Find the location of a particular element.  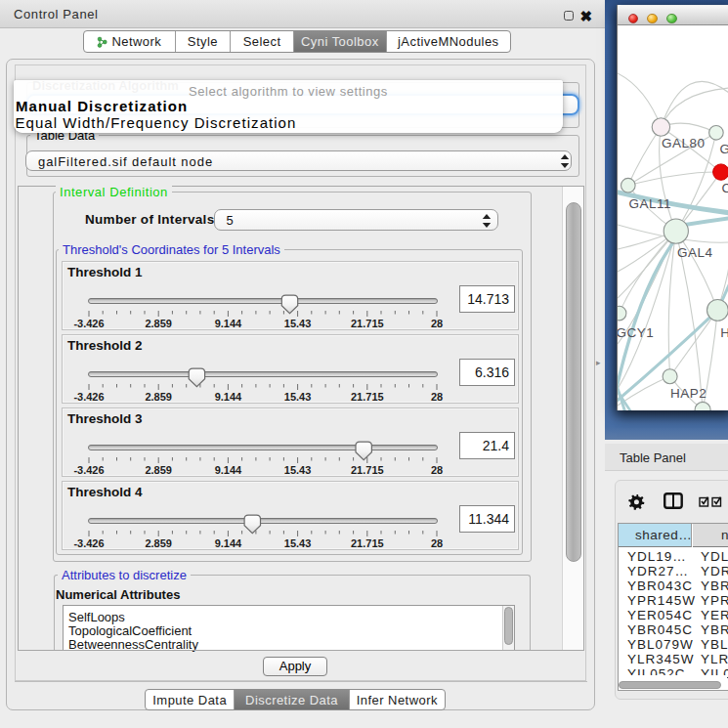

svg-text: GAL80 is located at coordinates (684, 143).